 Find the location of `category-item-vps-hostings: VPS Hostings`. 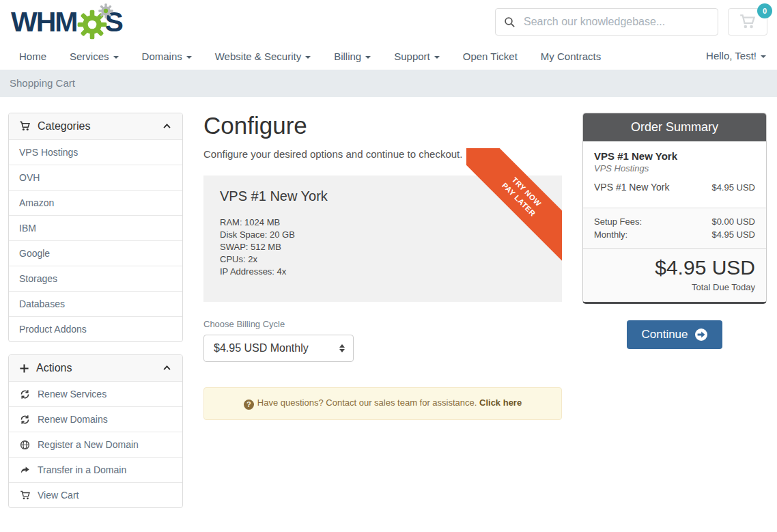

category-item-vps-hostings: VPS Hostings is located at coordinates (96, 152).